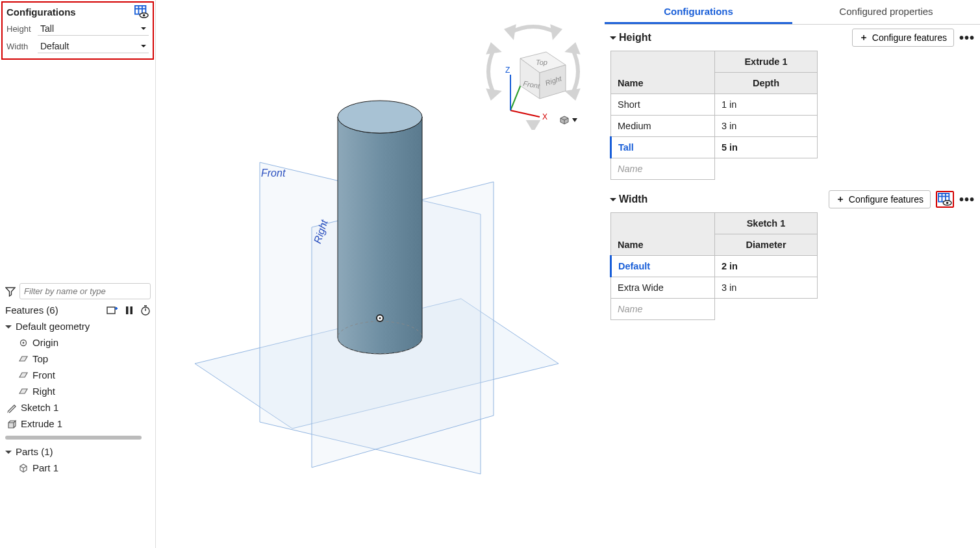 The height and width of the screenshot is (548, 980). What do you see at coordinates (145, 310) in the screenshot?
I see `stopwatch-icon` at bounding box center [145, 310].